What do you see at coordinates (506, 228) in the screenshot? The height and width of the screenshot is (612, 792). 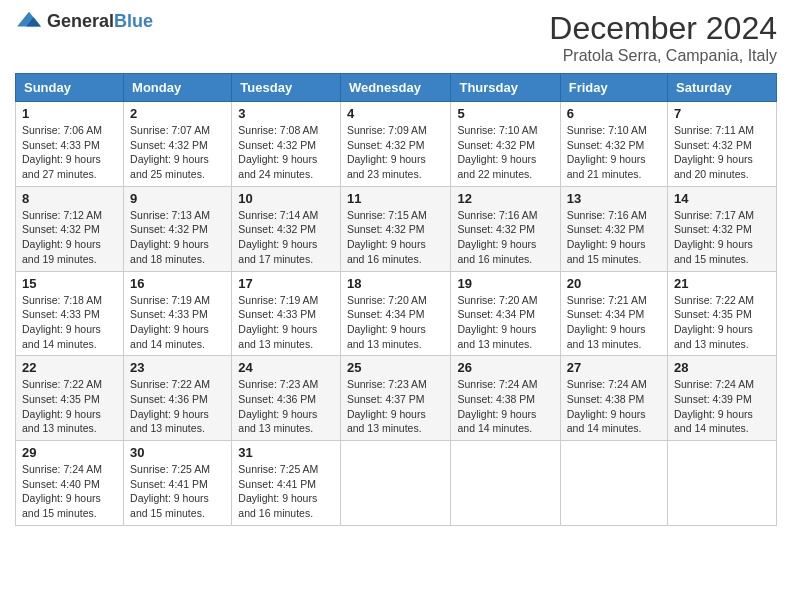 I see `calendar-cell: 12 Sunrise: 7:16 AM Sunset: 4:32 PM Dayl…` at bounding box center [506, 228].